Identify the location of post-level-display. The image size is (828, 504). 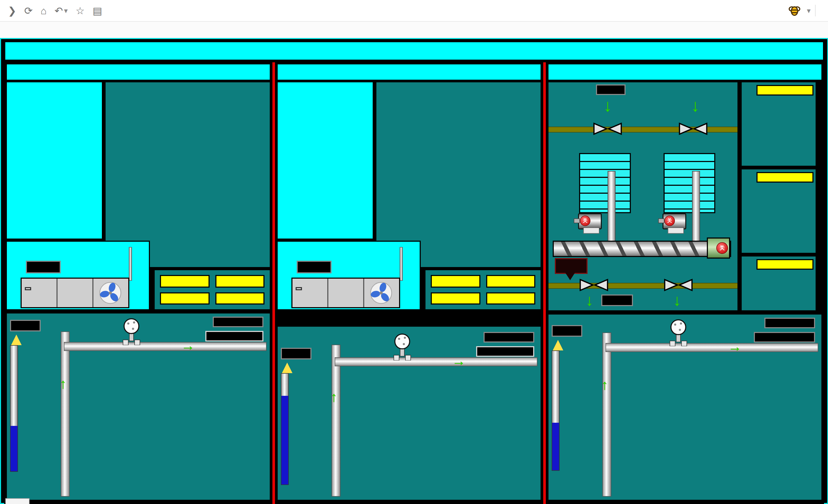
(617, 300).